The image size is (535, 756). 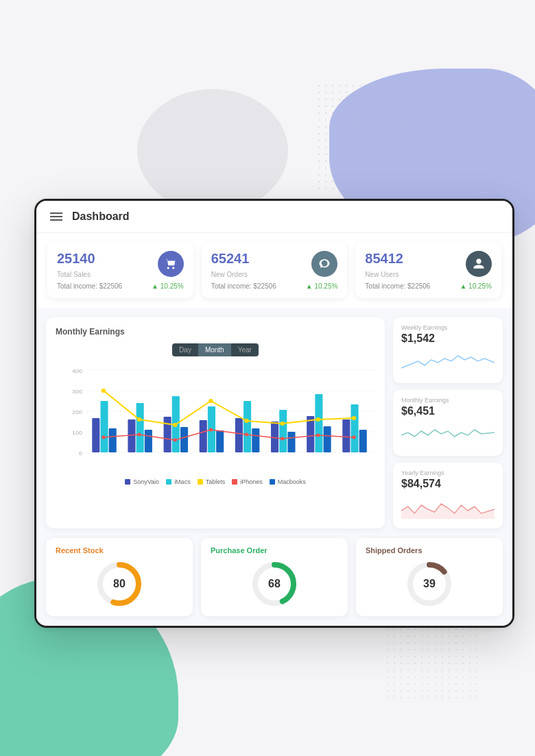 I want to click on earnings-value-monthly: $6,451, so click(x=448, y=411).